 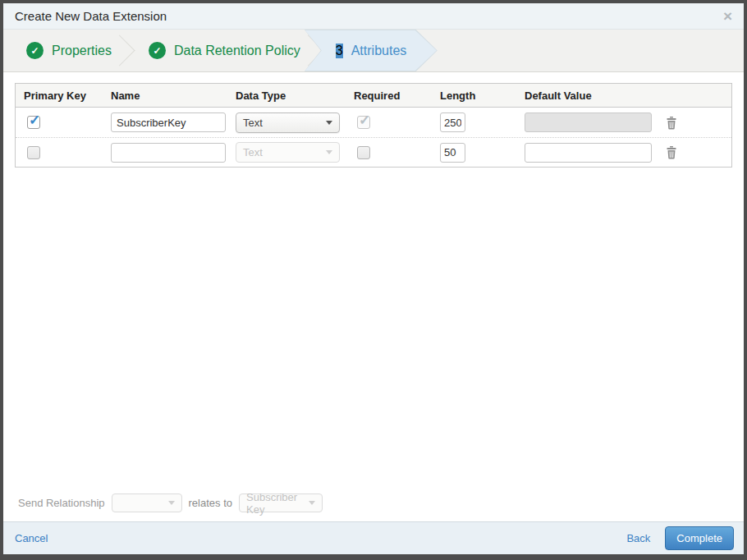 What do you see at coordinates (34, 122) in the screenshot?
I see `primary-key-checkbox: ✓` at bounding box center [34, 122].